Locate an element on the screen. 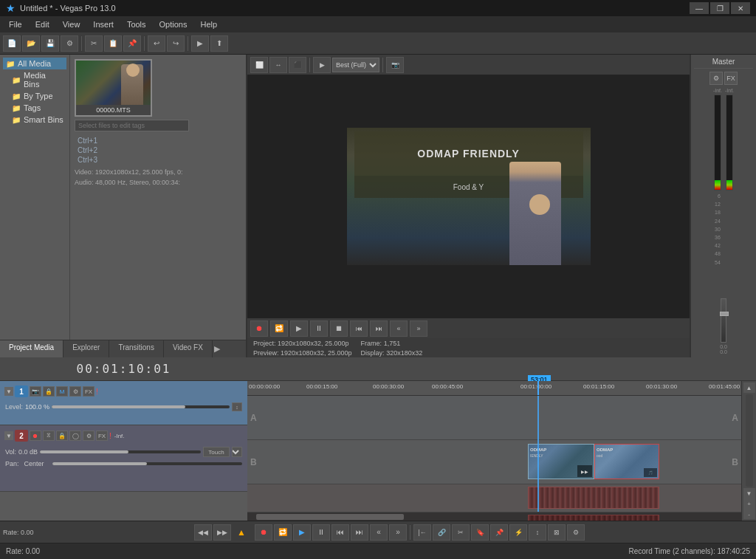 The image size is (756, 559). menu-help: Help is located at coordinates (208, 24).